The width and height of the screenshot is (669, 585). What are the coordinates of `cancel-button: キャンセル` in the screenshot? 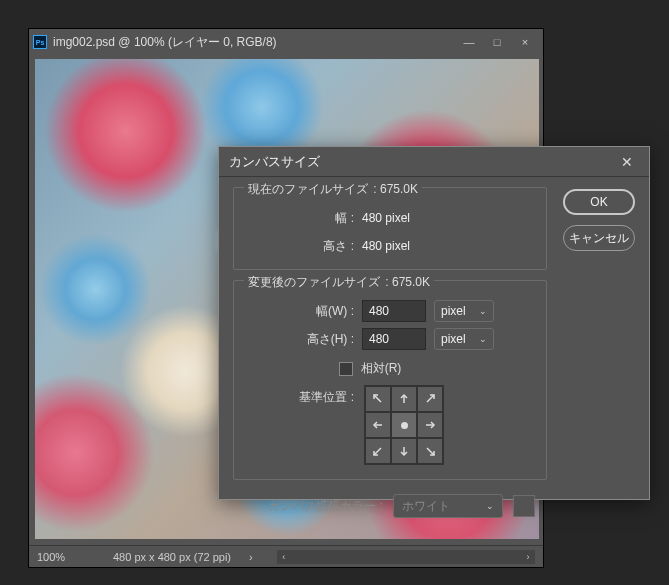 It's located at (599, 238).